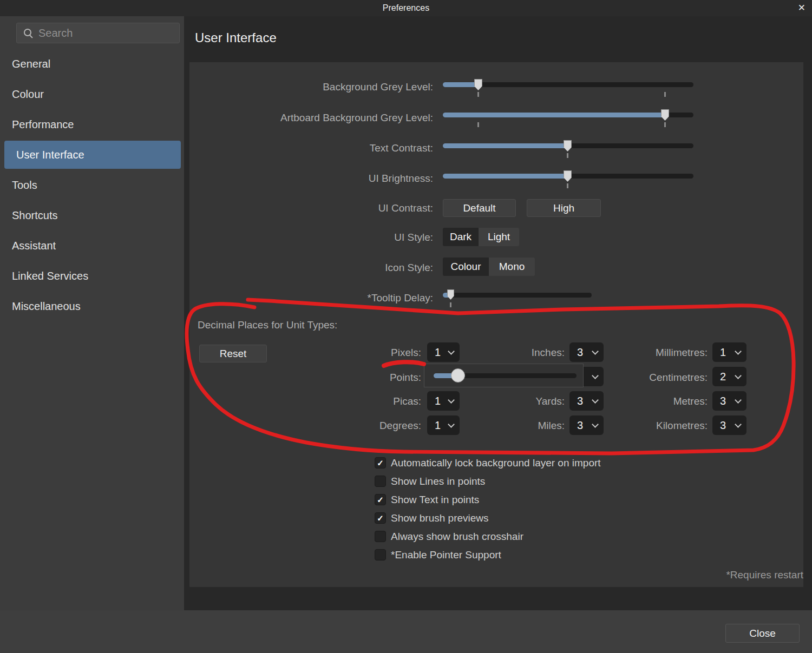 This screenshot has width=812, height=653. What do you see at coordinates (587, 352) in the screenshot?
I see `inches-dropdown: 3` at bounding box center [587, 352].